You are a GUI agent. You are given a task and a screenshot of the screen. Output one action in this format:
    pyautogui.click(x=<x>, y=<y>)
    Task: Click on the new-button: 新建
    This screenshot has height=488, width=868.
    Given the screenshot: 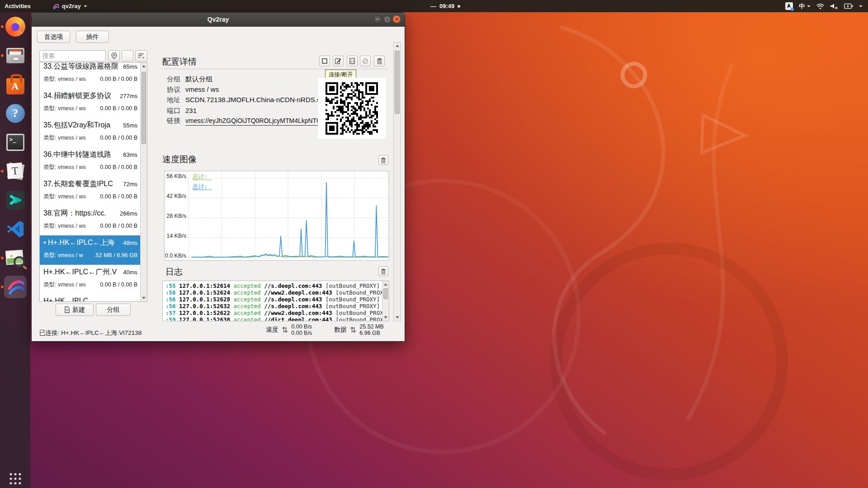 What is the action you would take?
    pyautogui.click(x=75, y=310)
    